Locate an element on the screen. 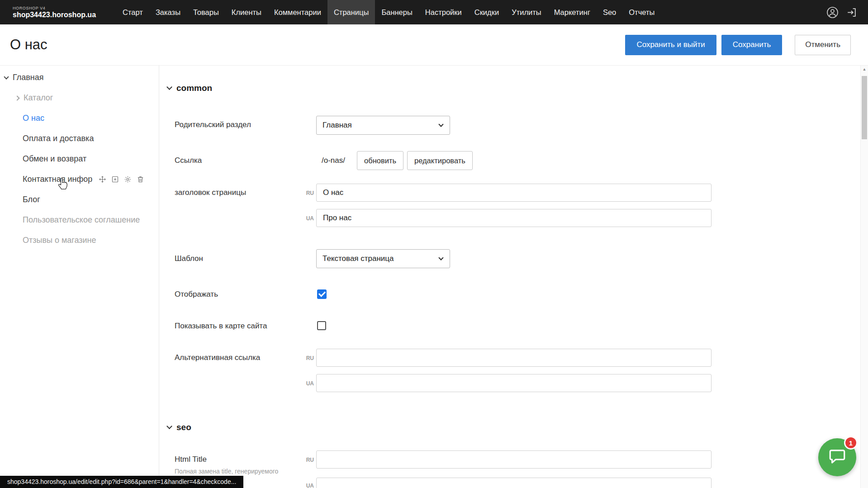 The width and height of the screenshot is (868, 488). cancel-button: Отменить is located at coordinates (823, 45).